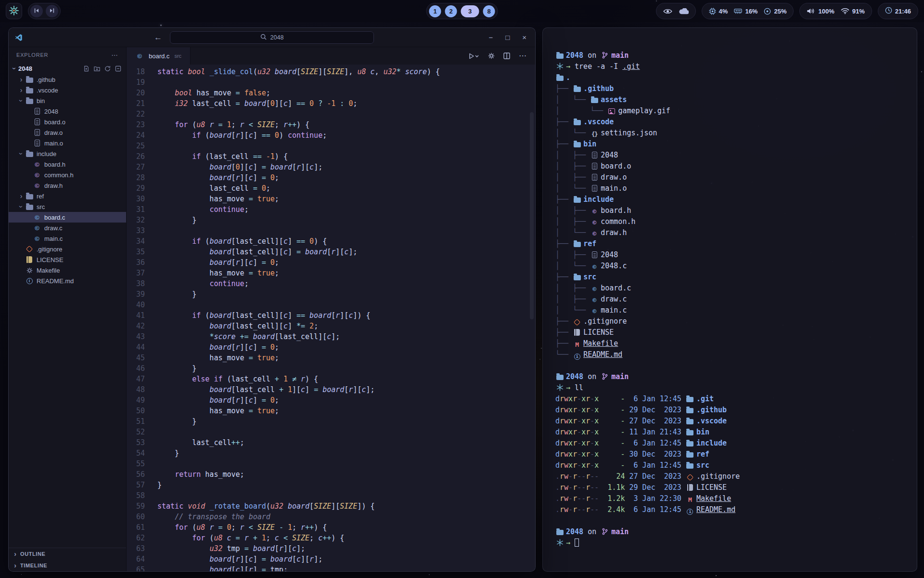 This screenshot has height=578, width=924. Describe the element at coordinates (331, 432) in the screenshot. I see `code-line-52: 52` at that location.